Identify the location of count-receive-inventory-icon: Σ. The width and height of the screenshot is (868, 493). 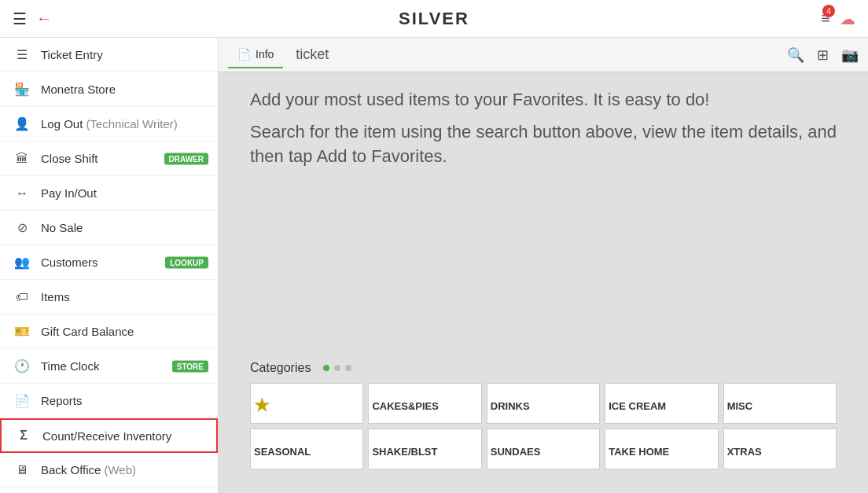
(24, 436).